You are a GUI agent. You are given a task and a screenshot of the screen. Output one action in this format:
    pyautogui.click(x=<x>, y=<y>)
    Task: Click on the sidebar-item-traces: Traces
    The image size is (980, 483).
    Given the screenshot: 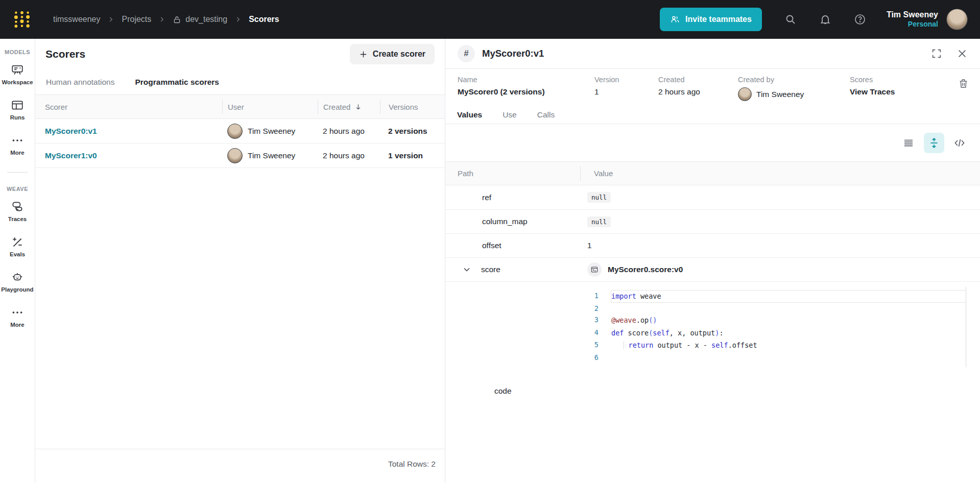 What is the action you would take?
    pyautogui.click(x=17, y=211)
    